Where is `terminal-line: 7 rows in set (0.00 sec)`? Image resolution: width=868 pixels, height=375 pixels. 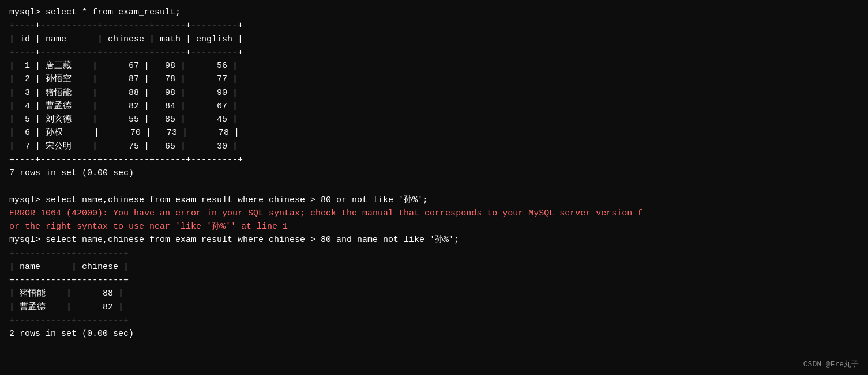
terminal-line: 7 rows in set (0.00 sec) is located at coordinates (72, 173).